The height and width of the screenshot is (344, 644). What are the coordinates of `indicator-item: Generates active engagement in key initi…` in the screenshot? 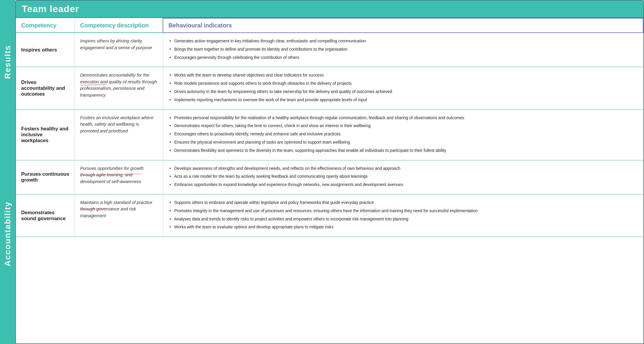 It's located at (403, 41).